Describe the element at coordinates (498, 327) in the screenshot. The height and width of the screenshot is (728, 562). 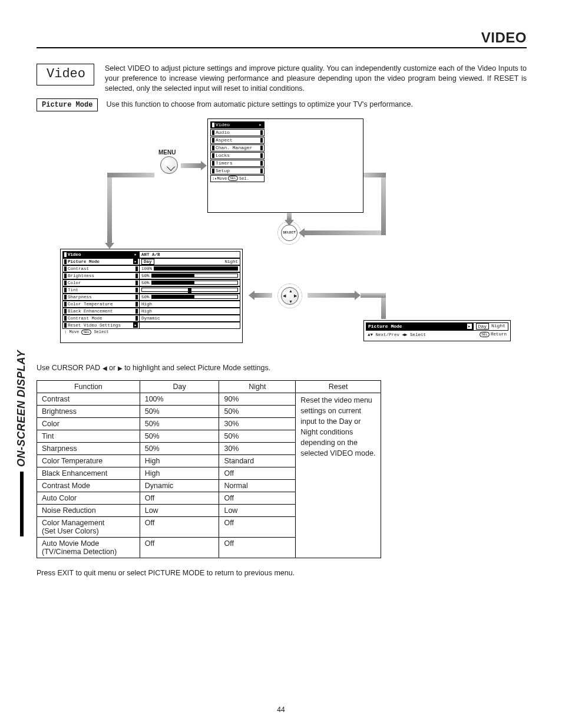
I see `option-night: Night` at that location.